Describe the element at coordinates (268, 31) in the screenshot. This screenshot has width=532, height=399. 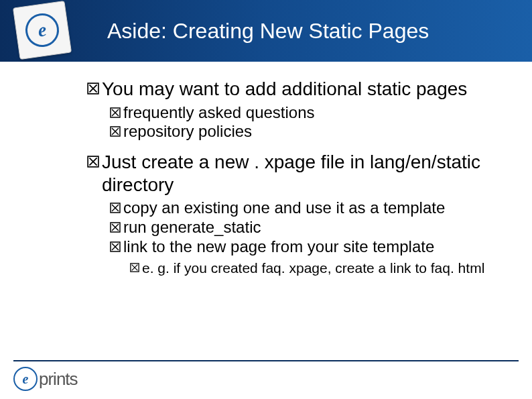
I see `slide-title: Aside: Creating New Static Pages` at that location.